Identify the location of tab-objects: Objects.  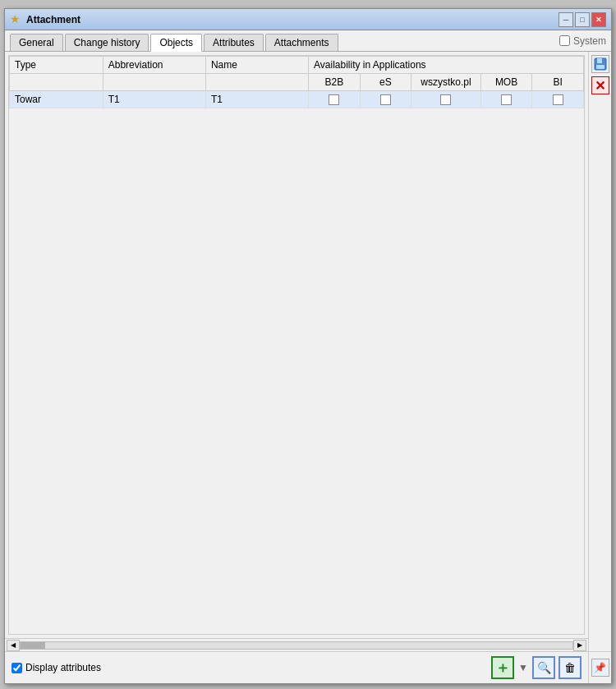
(176, 43).